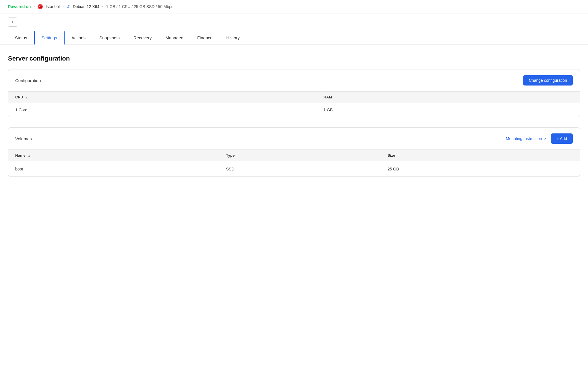 The image size is (588, 369). I want to click on change-configuration-button: Change configuration, so click(548, 80).